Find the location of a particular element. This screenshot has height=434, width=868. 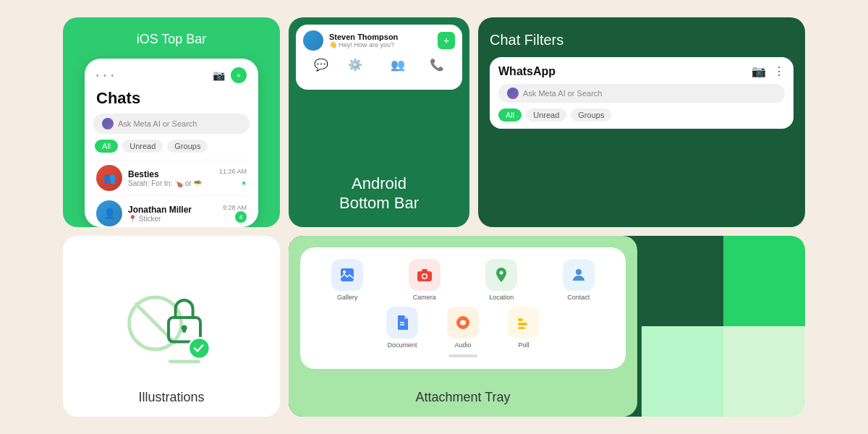

android-card-label: AndroidBottom Bar is located at coordinates (379, 194).